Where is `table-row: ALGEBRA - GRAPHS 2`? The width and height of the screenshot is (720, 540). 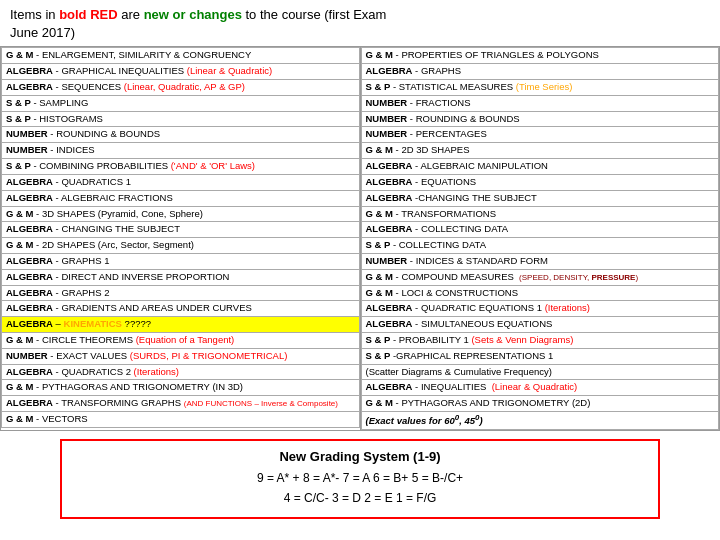
table-row: ALGEBRA - GRAPHS 2 is located at coordinates (181, 293).